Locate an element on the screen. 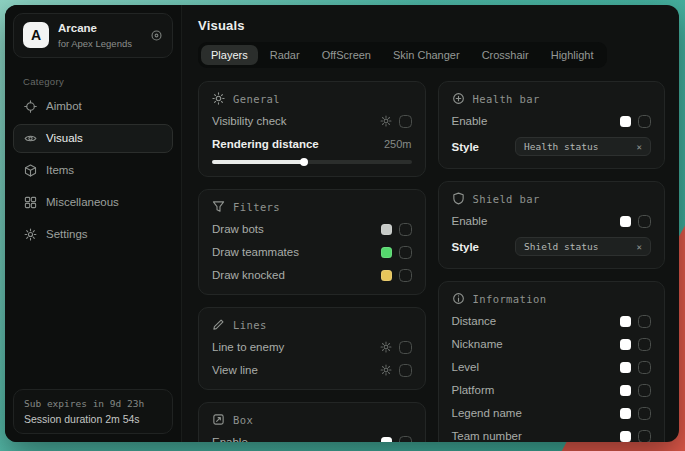  row-line-to-enemy: Line to enemy is located at coordinates (312, 347).